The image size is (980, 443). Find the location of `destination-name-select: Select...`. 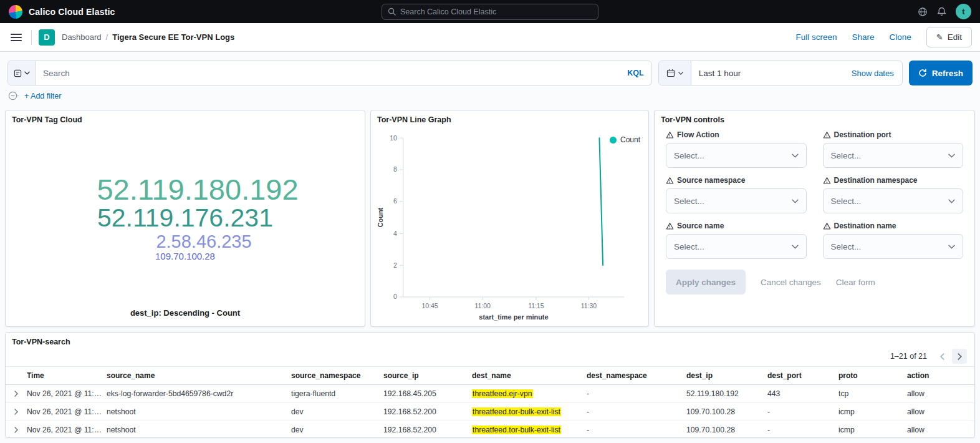

destination-name-select: Select... is located at coordinates (893, 246).